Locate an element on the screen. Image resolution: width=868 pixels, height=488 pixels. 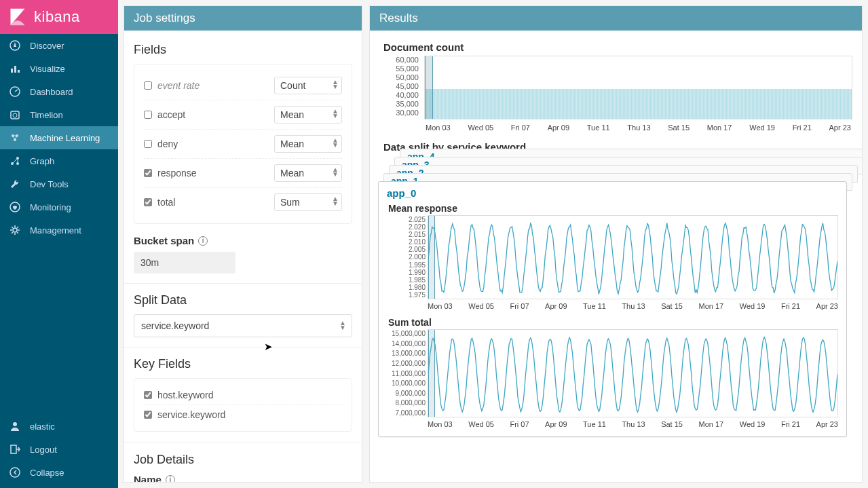
sidebar-item-management: Management is located at coordinates (59, 230).